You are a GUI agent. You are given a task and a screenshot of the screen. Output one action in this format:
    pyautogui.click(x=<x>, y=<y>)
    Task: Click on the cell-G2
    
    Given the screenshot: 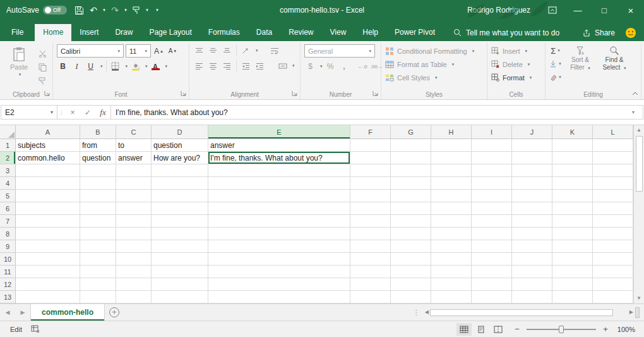 What is the action you would take?
    pyautogui.click(x=411, y=158)
    